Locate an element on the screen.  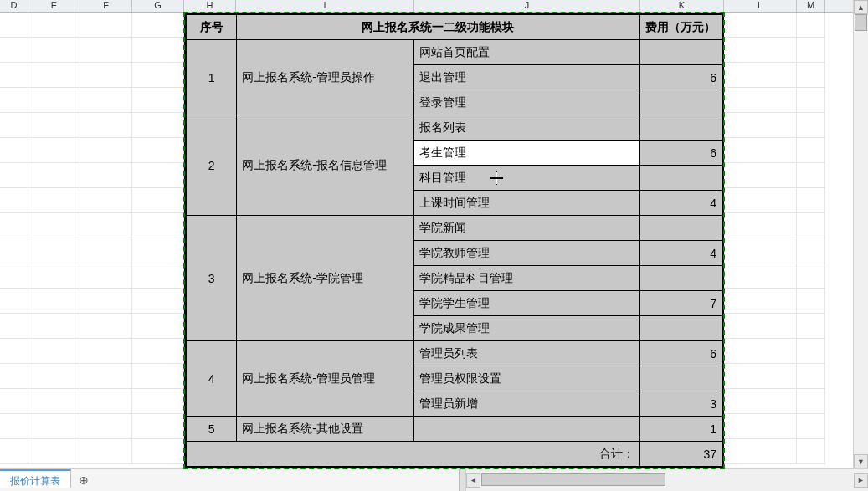
plus-icon: ⊕ is located at coordinates (84, 480).